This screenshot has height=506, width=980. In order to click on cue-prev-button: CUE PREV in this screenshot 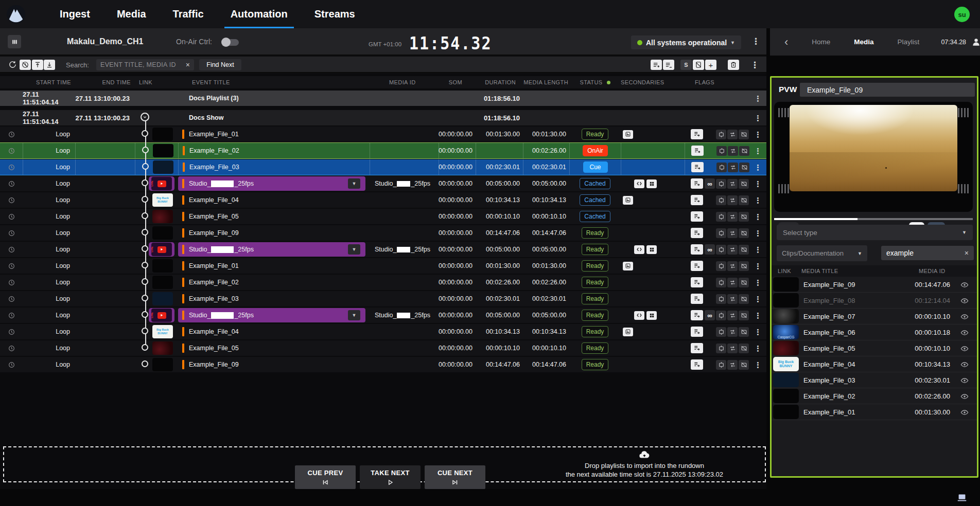, I will do `click(325, 477)`.